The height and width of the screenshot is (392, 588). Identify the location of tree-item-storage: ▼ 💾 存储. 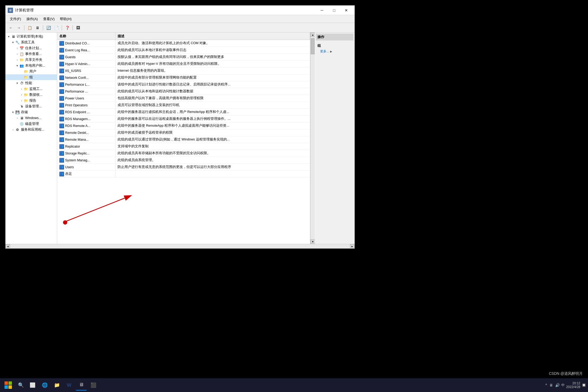
(31, 112).